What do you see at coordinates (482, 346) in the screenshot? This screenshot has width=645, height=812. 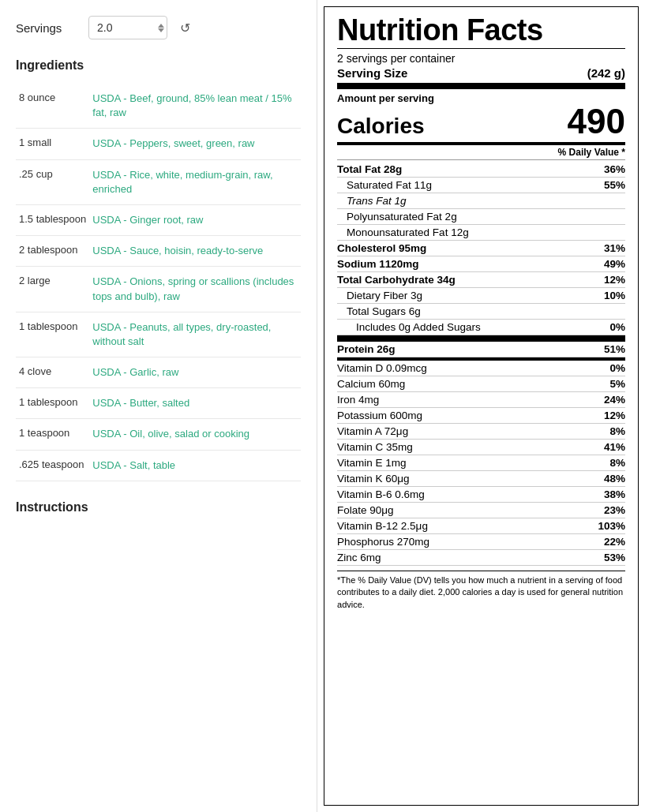 I see `nutrition-row: Protein 26g51%` at bounding box center [482, 346].